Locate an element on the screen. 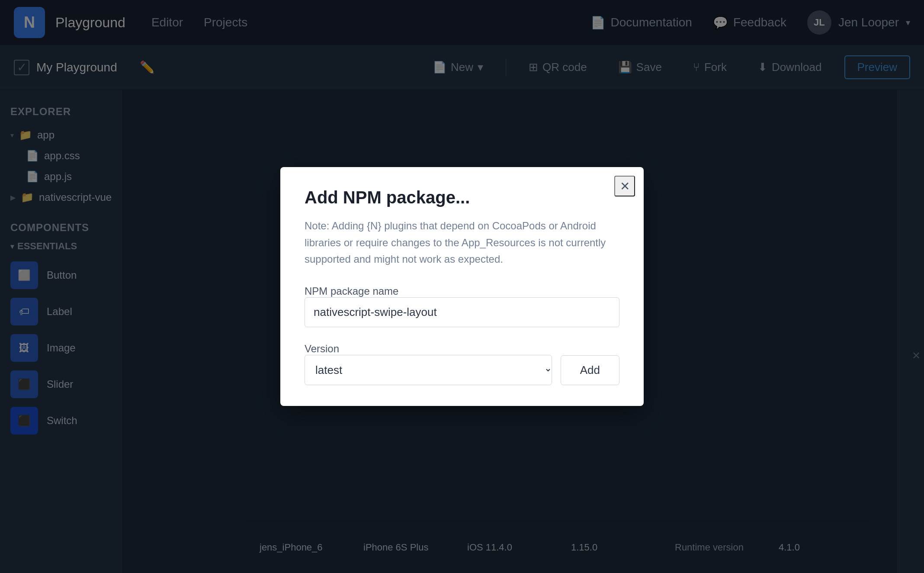 The height and width of the screenshot is (573, 924). version-label: Version is located at coordinates (322, 349).